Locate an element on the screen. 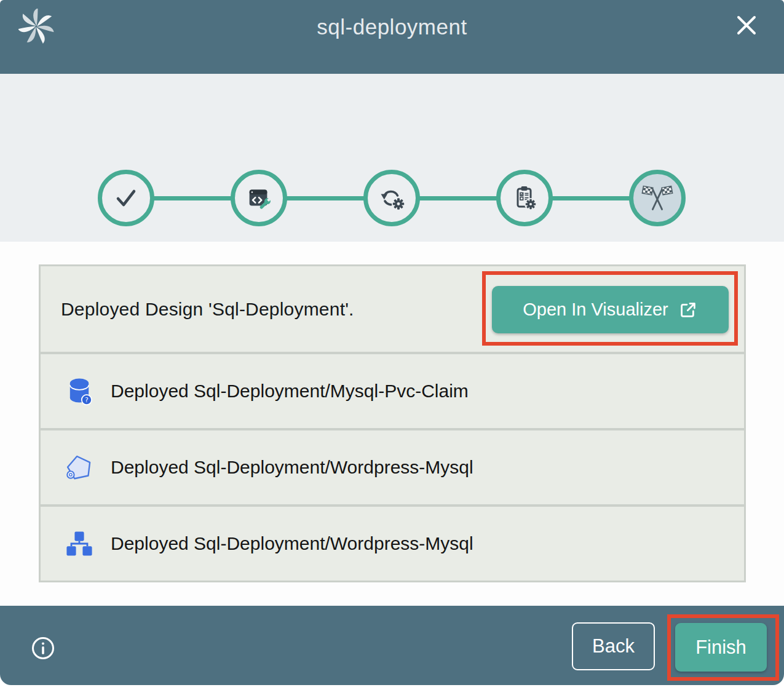  result-text: Deployed Sql-Deployment/Mysql-Pvc-Claim is located at coordinates (290, 391).